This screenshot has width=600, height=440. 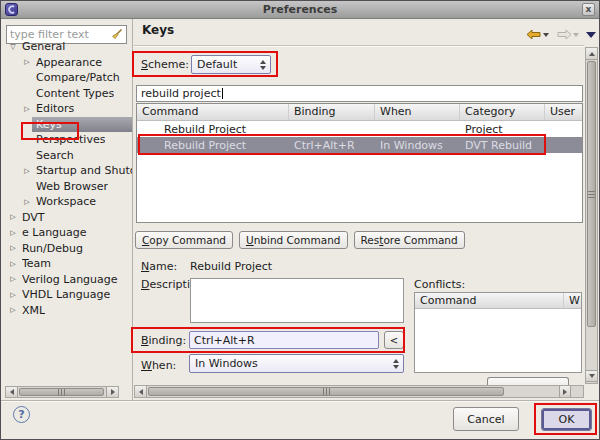 What do you see at coordinates (568, 34) in the screenshot?
I see `forward-button` at bounding box center [568, 34].